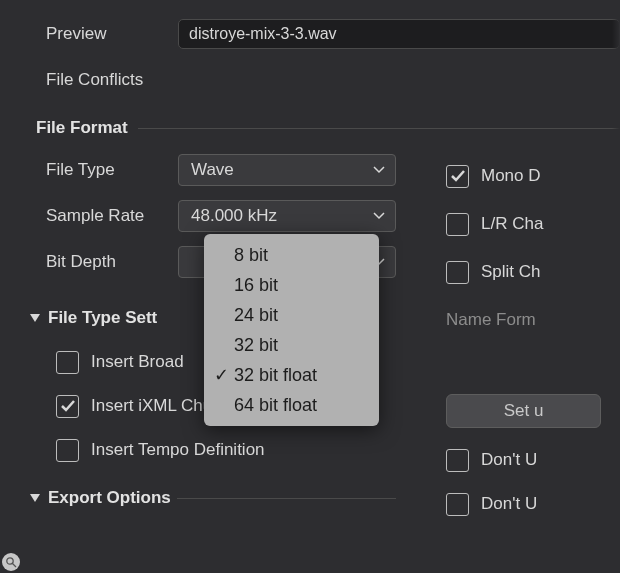 This screenshot has height=573, width=620. What do you see at coordinates (102, 318) in the screenshot?
I see `section-file-type-settings-title: File Type Sett` at bounding box center [102, 318].